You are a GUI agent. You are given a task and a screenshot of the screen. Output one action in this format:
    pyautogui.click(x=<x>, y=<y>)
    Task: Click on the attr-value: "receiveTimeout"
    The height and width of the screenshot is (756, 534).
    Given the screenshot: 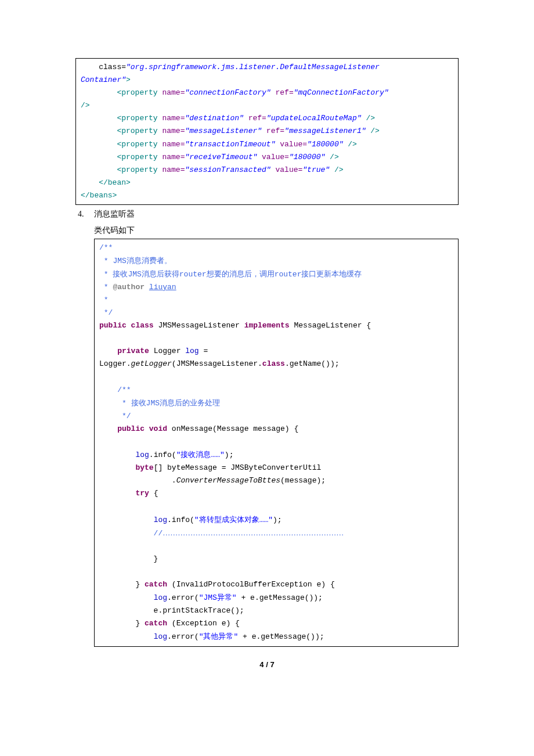 What is the action you would take?
    pyautogui.click(x=221, y=157)
    